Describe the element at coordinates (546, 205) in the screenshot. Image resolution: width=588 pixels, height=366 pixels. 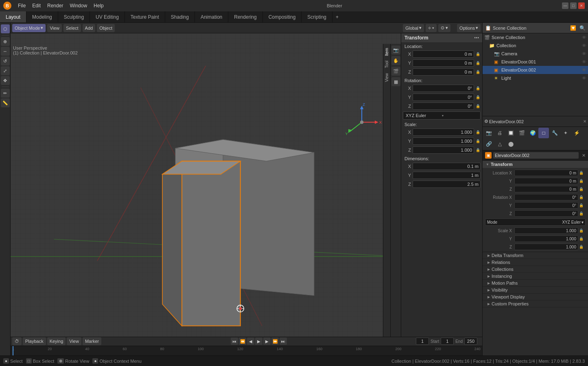
I see `rp-rot-y-val: 0°` at that location.